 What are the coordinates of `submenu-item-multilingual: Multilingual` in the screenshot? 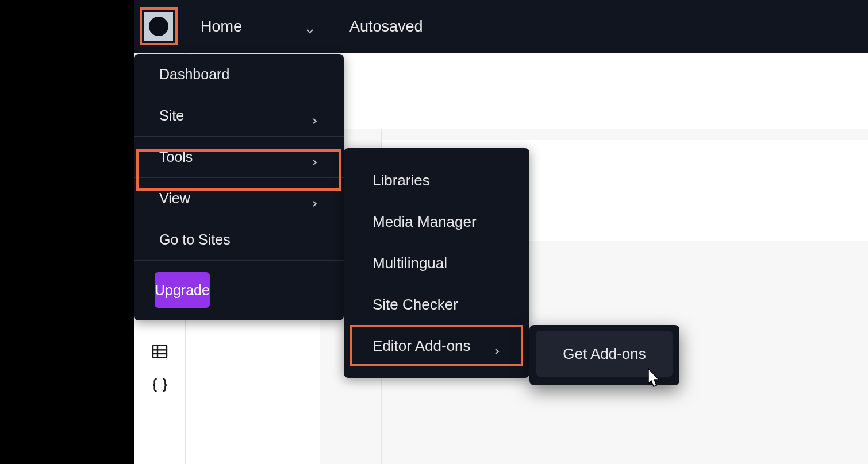 It's located at (437, 263).